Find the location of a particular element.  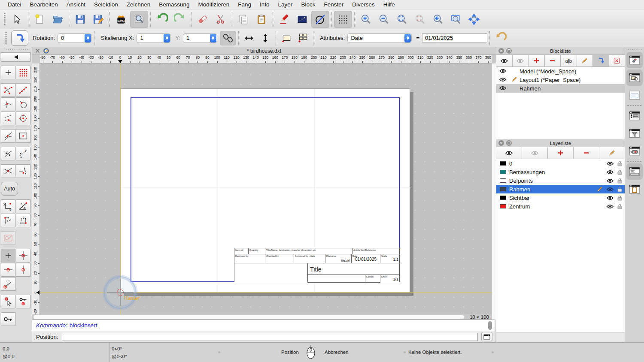

layer-list-item: 0 is located at coordinates (561, 163).